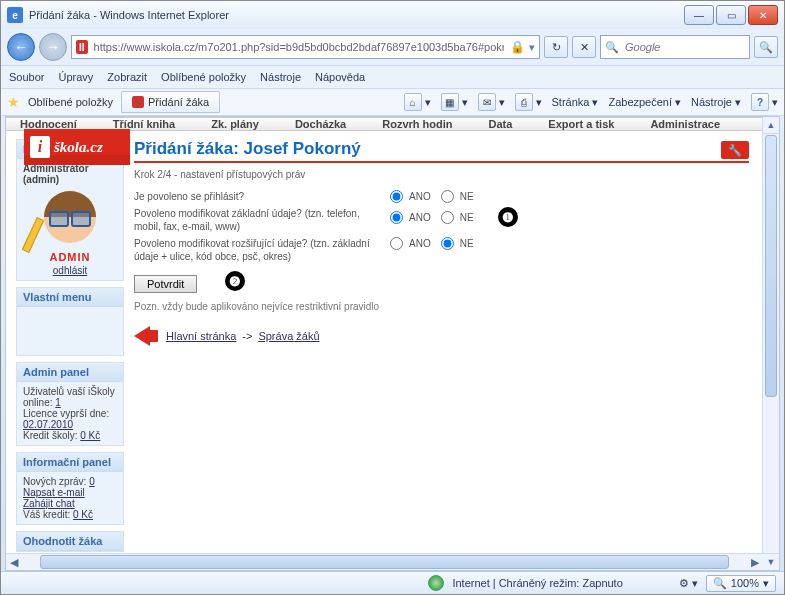 The image size is (785, 595). Describe the element at coordinates (688, 584) in the screenshot. I see `protected-mode-icon: ⚙ ▾` at that location.